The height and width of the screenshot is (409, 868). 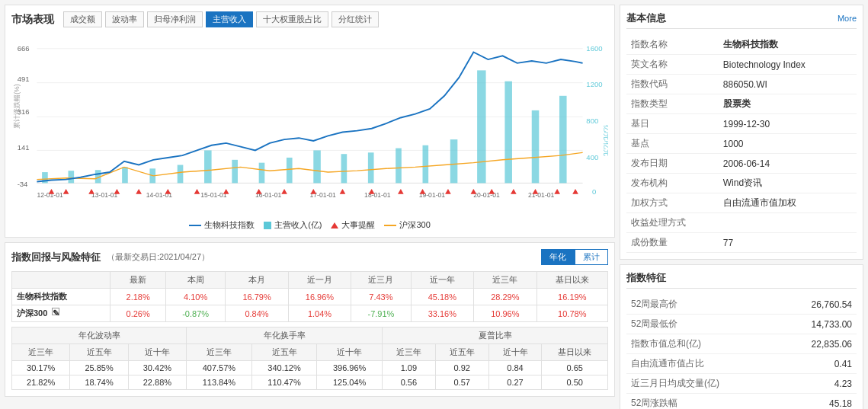 I want to click on biotech-sharpe-10y: 0.84, so click(x=515, y=369).